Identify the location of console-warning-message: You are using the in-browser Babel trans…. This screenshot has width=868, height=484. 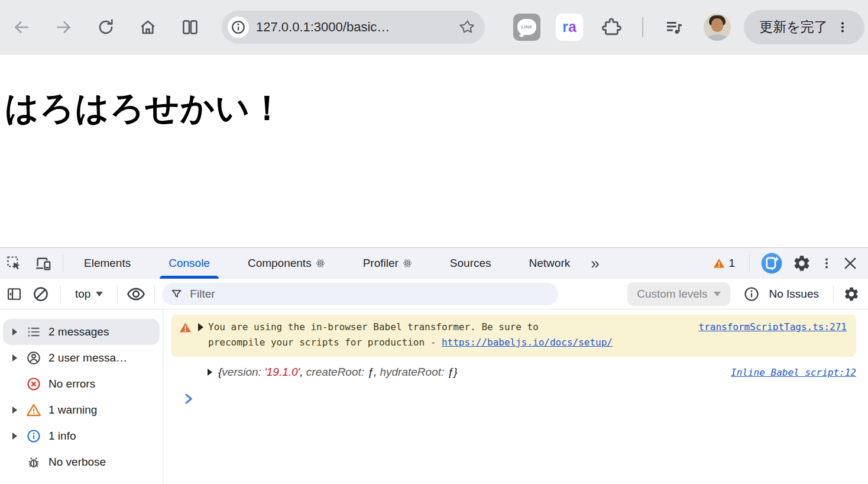
(513, 335).